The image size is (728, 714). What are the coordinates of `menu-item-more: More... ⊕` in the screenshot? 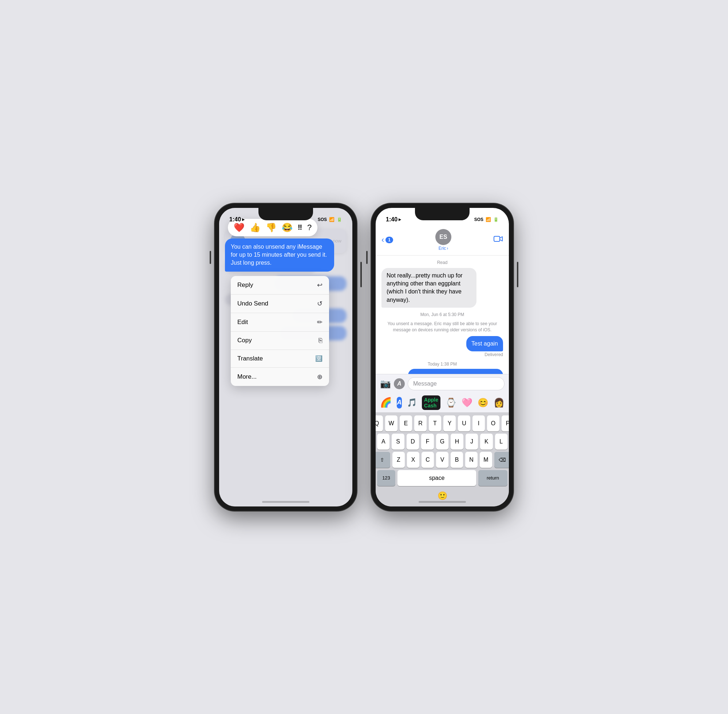 It's located at (280, 377).